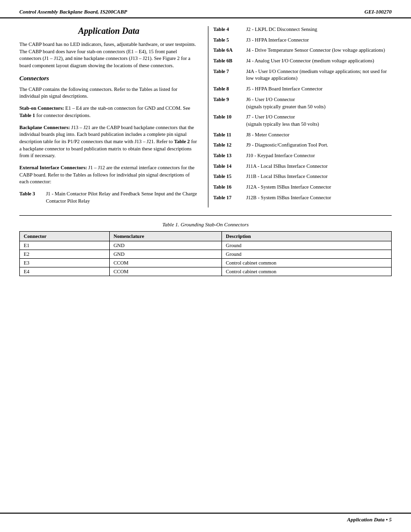 The height and width of the screenshot is (532, 411). I want to click on right-label-6: Table 9, so click(230, 100).